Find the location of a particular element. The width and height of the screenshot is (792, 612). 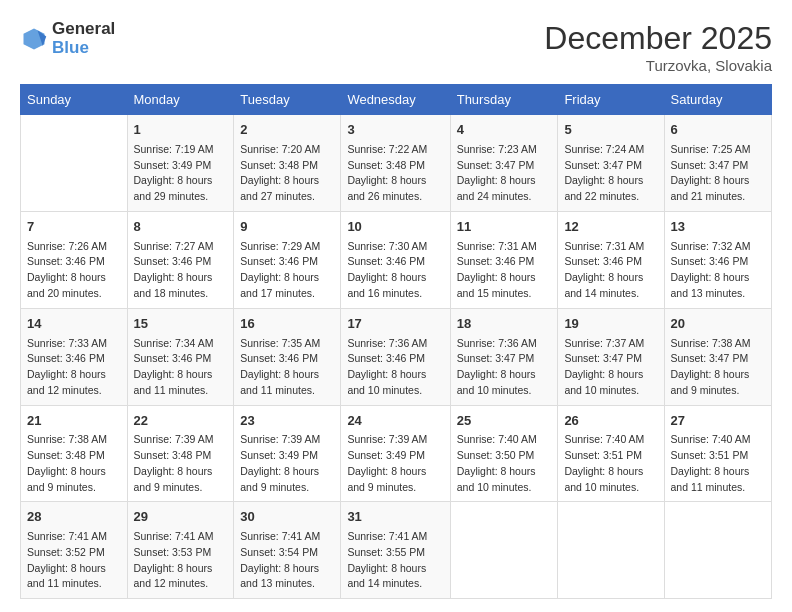

sunset-text: Sunset: 3:53 PM is located at coordinates (181, 553).